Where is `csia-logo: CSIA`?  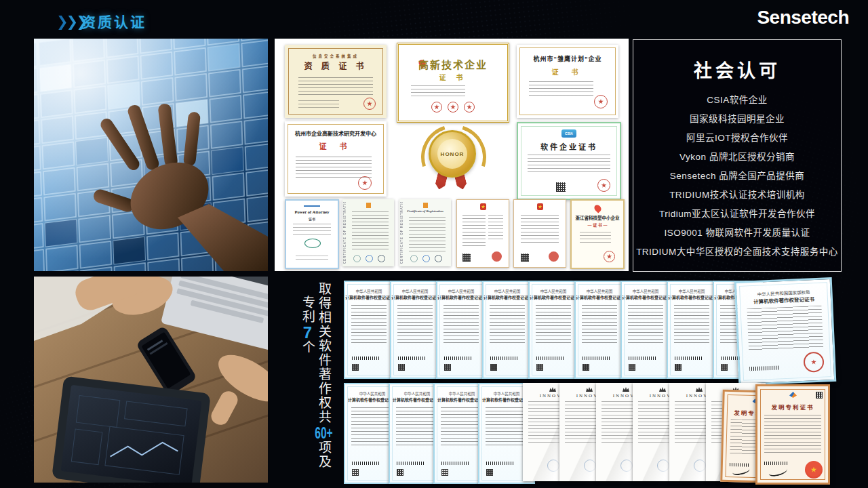
csia-logo: CSIA is located at coordinates (569, 134).